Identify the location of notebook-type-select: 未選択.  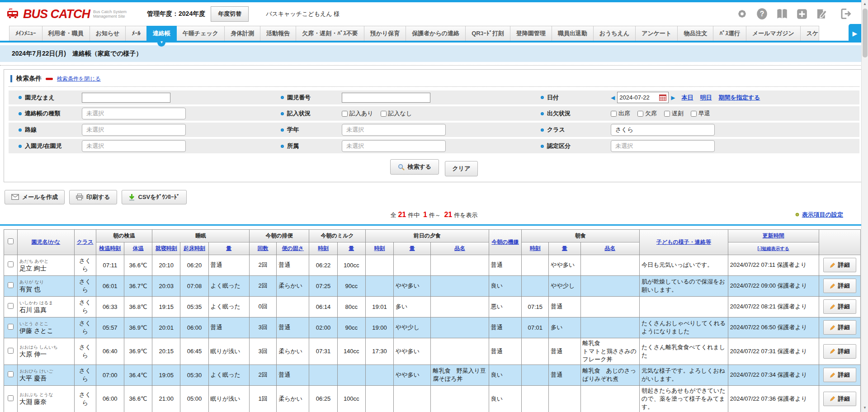
(134, 114).